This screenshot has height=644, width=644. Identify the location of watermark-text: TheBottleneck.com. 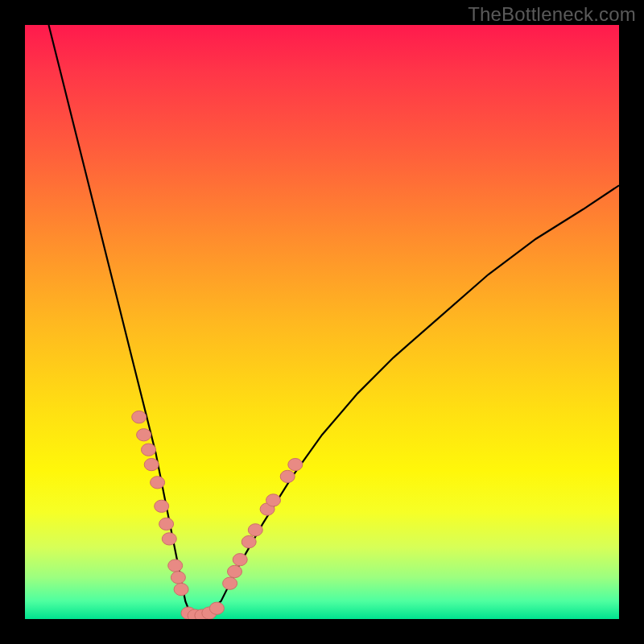
(552, 14).